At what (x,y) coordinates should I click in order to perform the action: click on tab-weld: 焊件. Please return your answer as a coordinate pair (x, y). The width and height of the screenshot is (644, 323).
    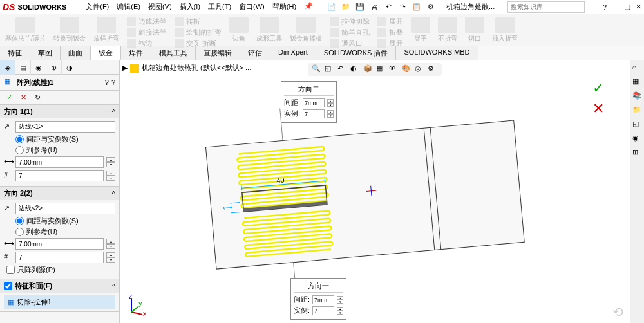
    Looking at the image, I should click on (137, 53).